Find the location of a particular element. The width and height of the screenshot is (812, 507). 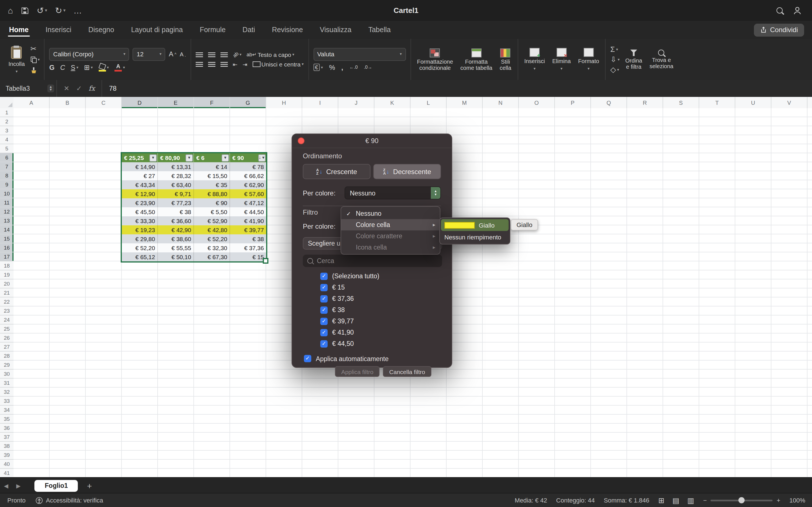

tab-inserisci: Inserisci is located at coordinates (58, 30).